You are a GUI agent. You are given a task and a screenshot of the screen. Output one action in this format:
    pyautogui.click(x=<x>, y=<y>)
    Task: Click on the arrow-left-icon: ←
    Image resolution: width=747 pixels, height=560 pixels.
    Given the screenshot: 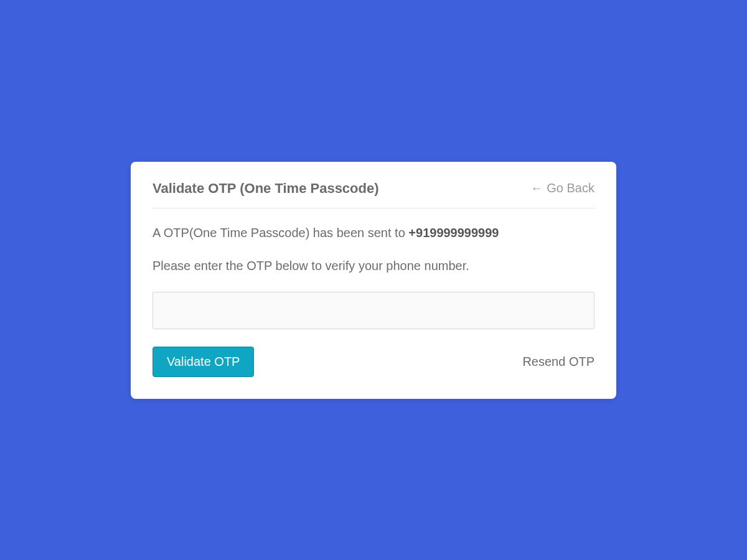 What is the action you would take?
    pyautogui.click(x=537, y=188)
    